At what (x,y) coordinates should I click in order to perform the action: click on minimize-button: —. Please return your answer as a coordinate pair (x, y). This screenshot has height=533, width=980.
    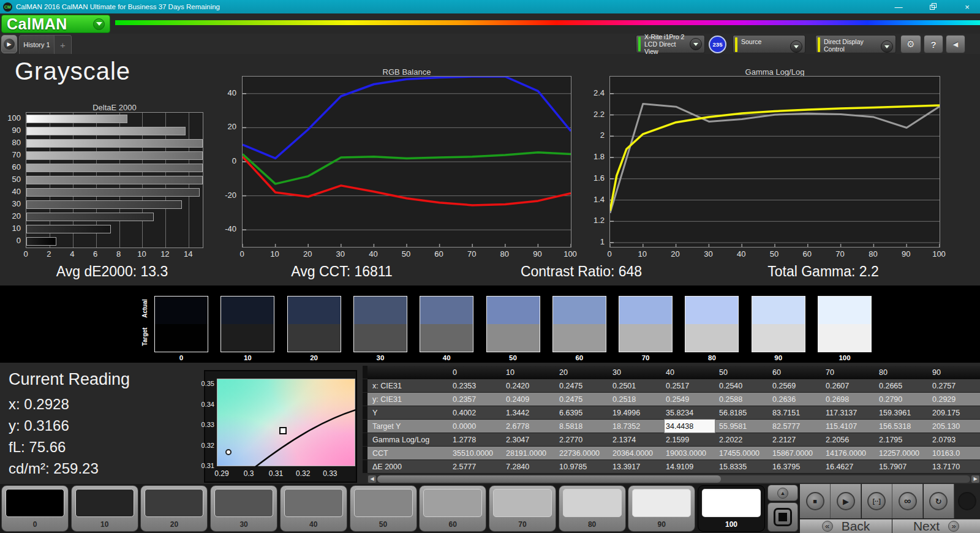
    Looking at the image, I should click on (899, 7).